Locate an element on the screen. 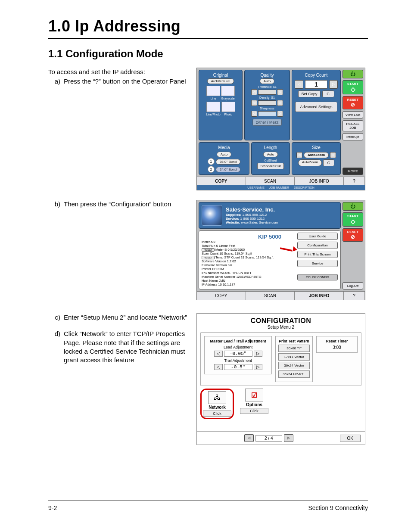  right-rail-2: ⏻ START◇ RESET⊘ Log-Off is located at coordinates (353, 246).